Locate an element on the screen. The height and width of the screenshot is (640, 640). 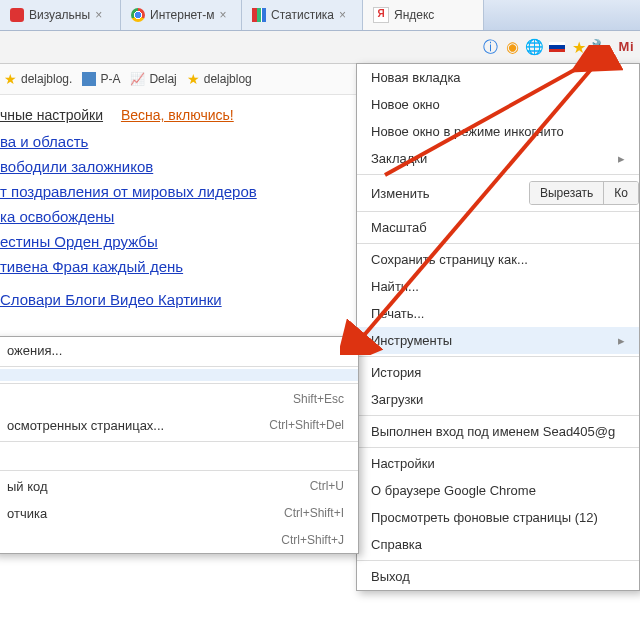
globe-icon: 🌐 is located at coordinates (535, 47).